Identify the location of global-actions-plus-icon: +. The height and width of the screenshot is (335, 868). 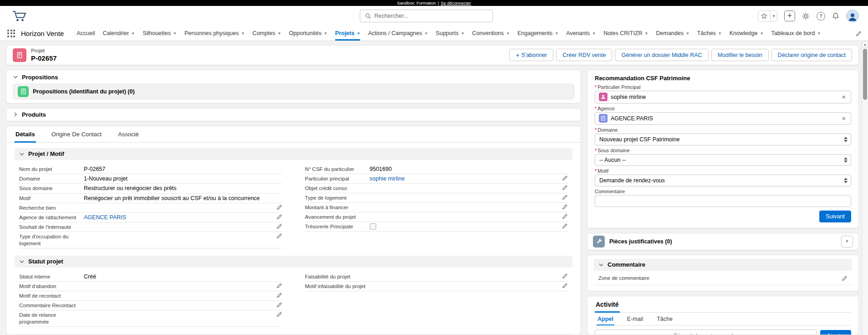
(790, 16).